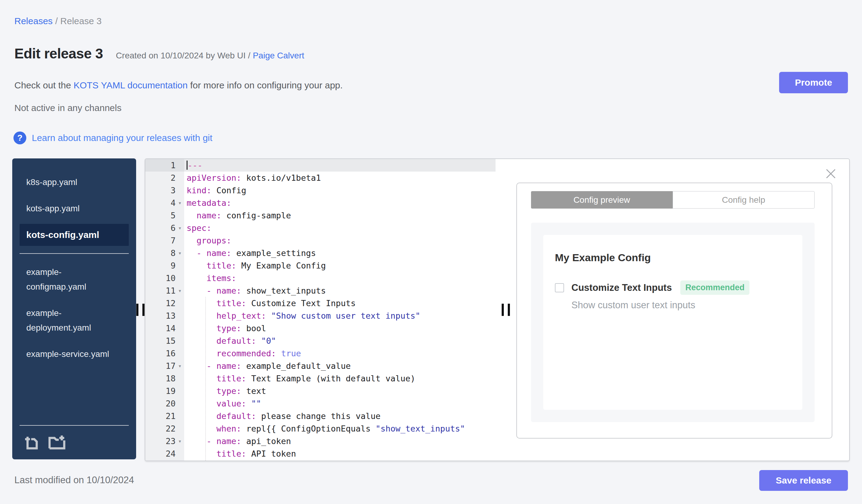  I want to click on line-number: 6, so click(173, 228).